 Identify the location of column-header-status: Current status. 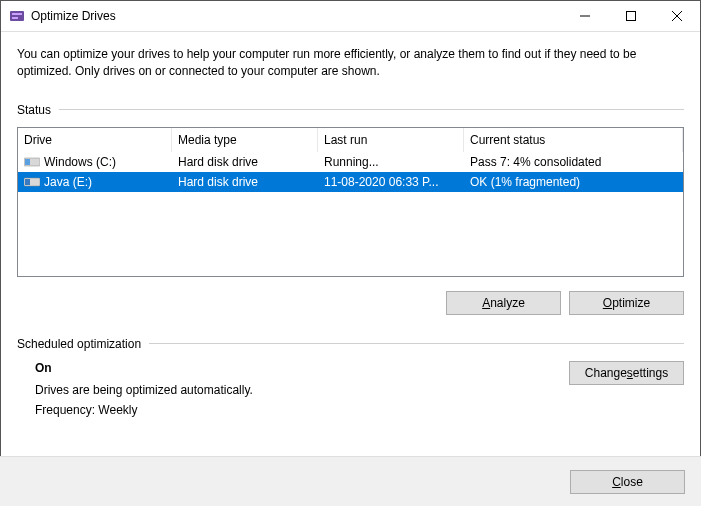
(574, 140).